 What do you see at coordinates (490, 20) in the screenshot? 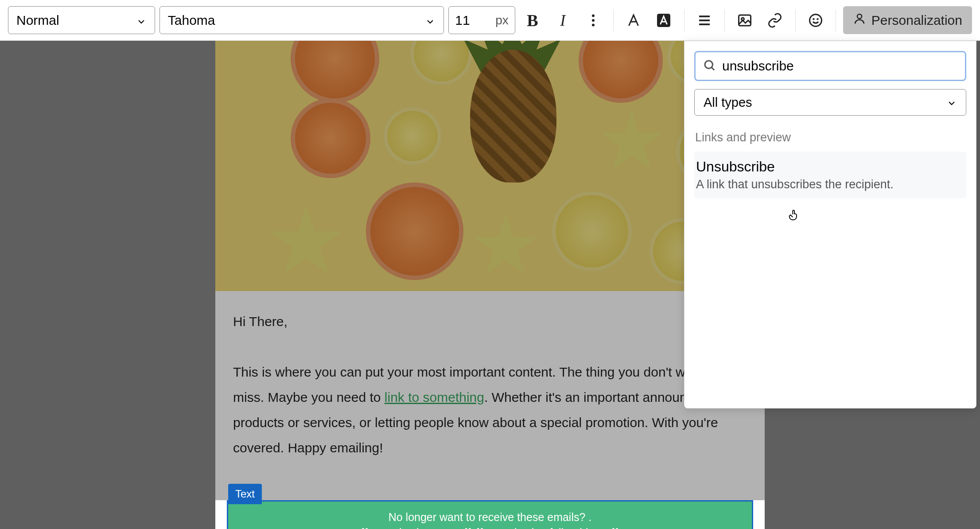
I see `toolbar: Normal Tahoma 11 px B I` at bounding box center [490, 20].